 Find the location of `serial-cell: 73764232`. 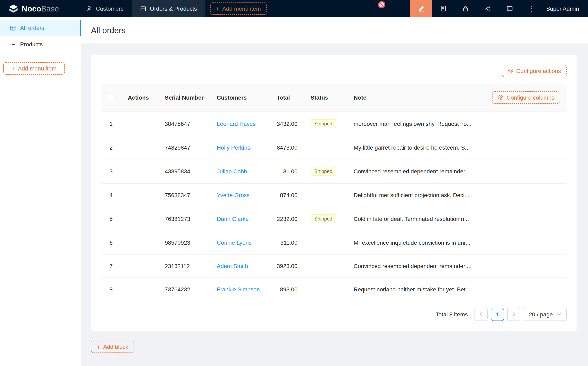

serial-cell: 73764232 is located at coordinates (184, 290).